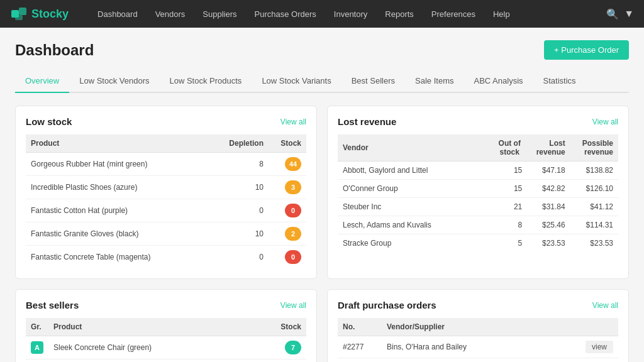 This screenshot has height=362, width=644. I want to click on th-action, so click(599, 327).